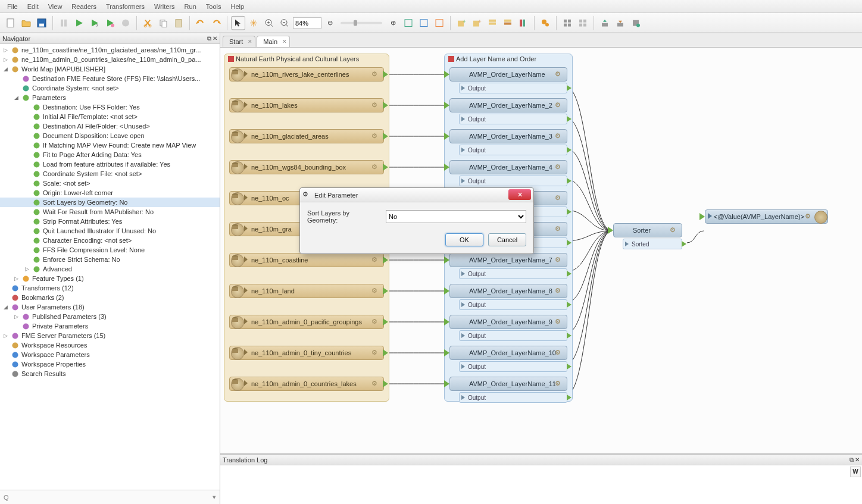 The image size is (862, 504). What do you see at coordinates (110, 278) in the screenshot?
I see `tree-row: ▷Feature Types (1)` at bounding box center [110, 278].